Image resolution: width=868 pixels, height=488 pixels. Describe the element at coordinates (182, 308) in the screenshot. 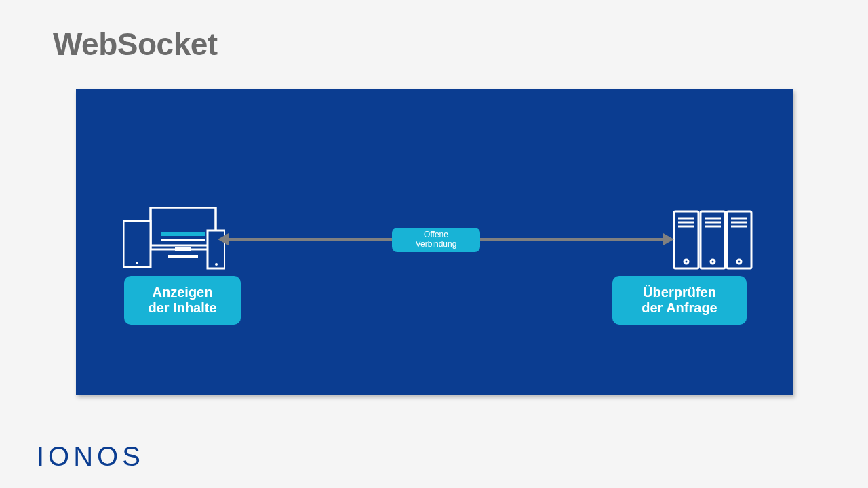

I see `client-badge-line2: der Inhalte` at that location.